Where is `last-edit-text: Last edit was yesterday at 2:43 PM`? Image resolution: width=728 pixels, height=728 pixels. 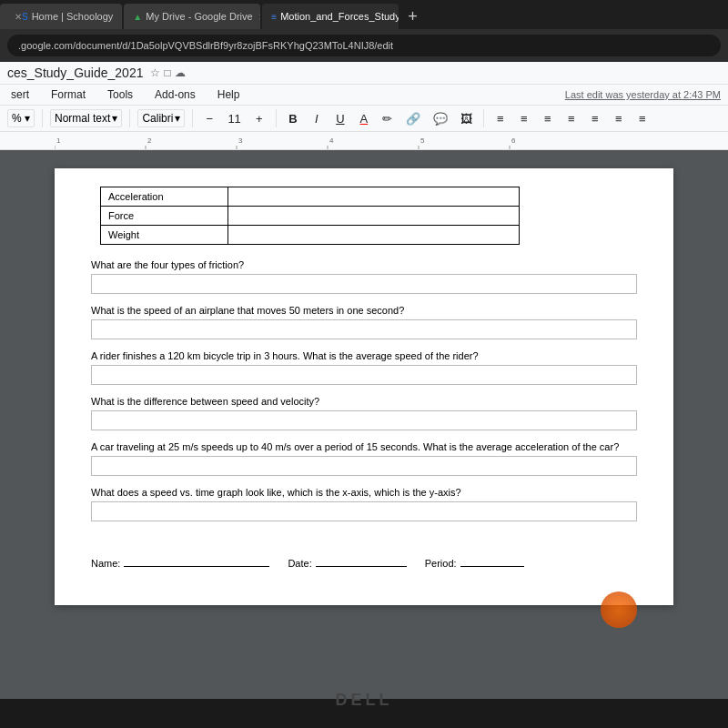 last-edit-text: Last edit was yesterday at 2:43 PM is located at coordinates (642, 95).